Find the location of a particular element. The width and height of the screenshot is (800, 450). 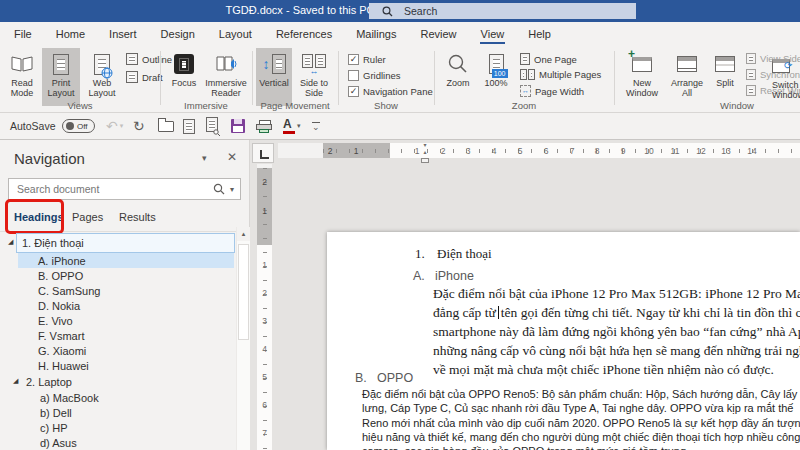

zoom-100-button: 100 100% is located at coordinates (496, 77).